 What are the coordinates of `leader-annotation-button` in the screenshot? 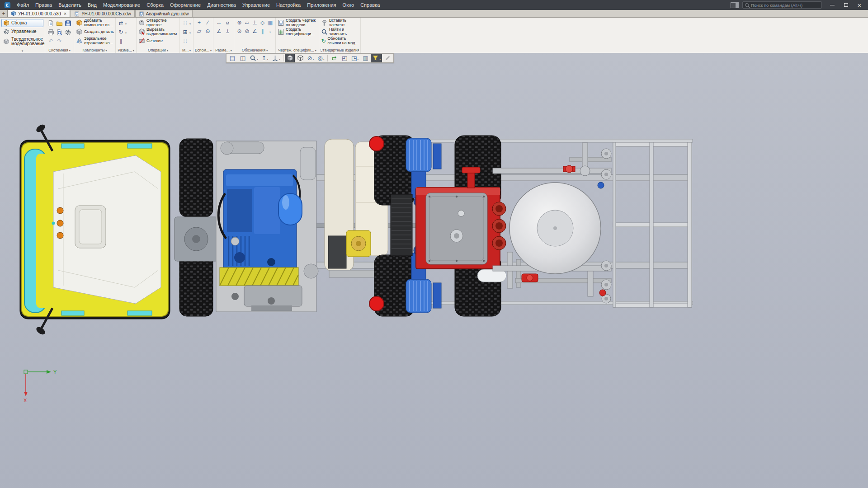 It's located at (247, 23).